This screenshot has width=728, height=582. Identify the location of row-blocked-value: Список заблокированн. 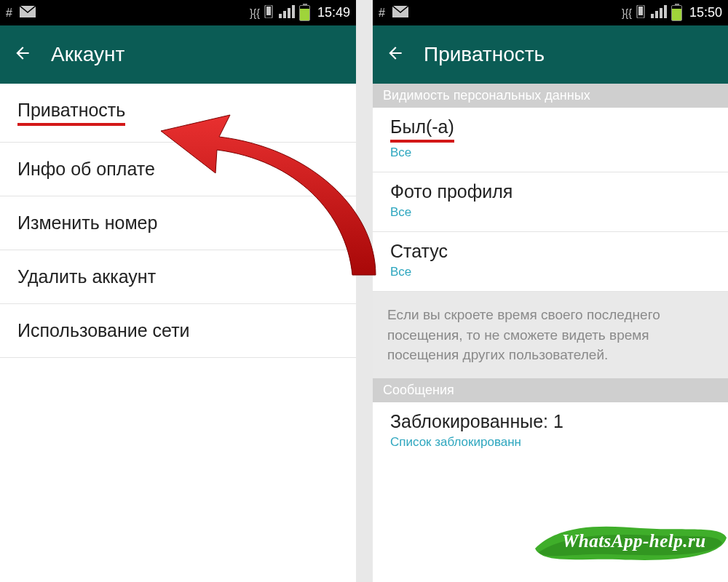
(550, 442).